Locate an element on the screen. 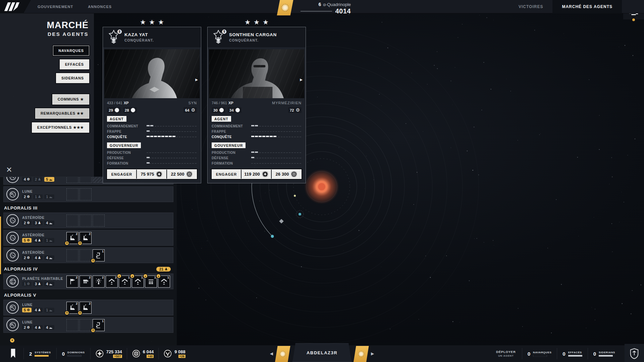 This screenshot has width=644, height=362. colony-info: ASTÉROÏDE5⚙4♟1 is located at coordinates (43, 238).